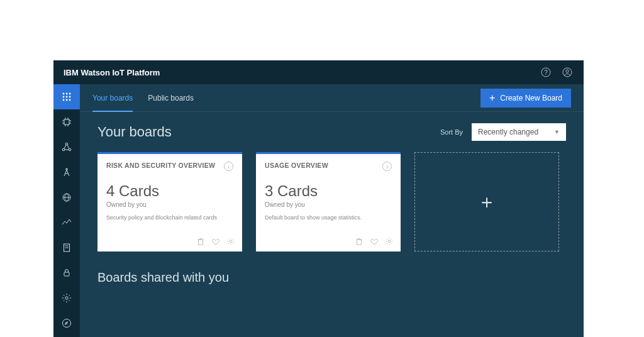 The image size is (644, 337). I want to click on sidebar-item-apps, so click(67, 97).